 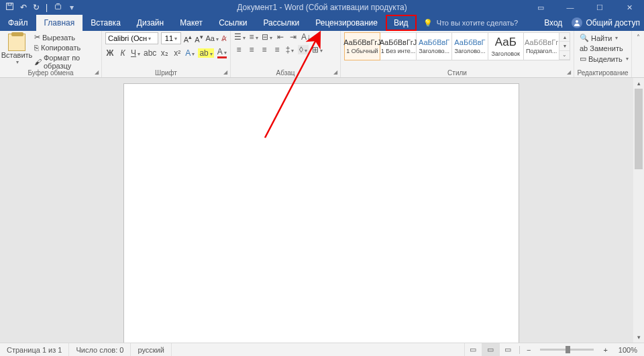 I want to click on maximize-button: ☐, so click(x=600, y=7).